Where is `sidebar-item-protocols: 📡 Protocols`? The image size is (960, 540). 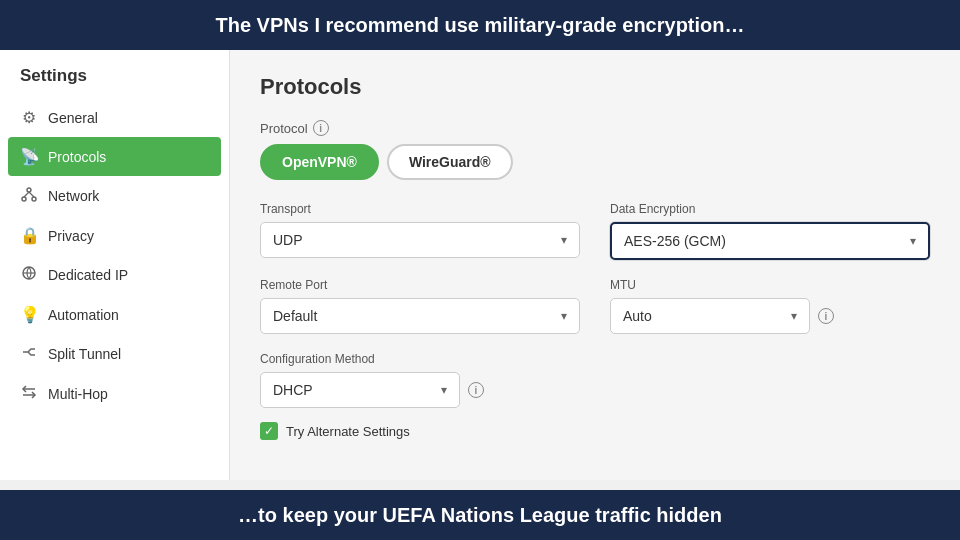 sidebar-item-protocols: 📡 Protocols is located at coordinates (114, 156).